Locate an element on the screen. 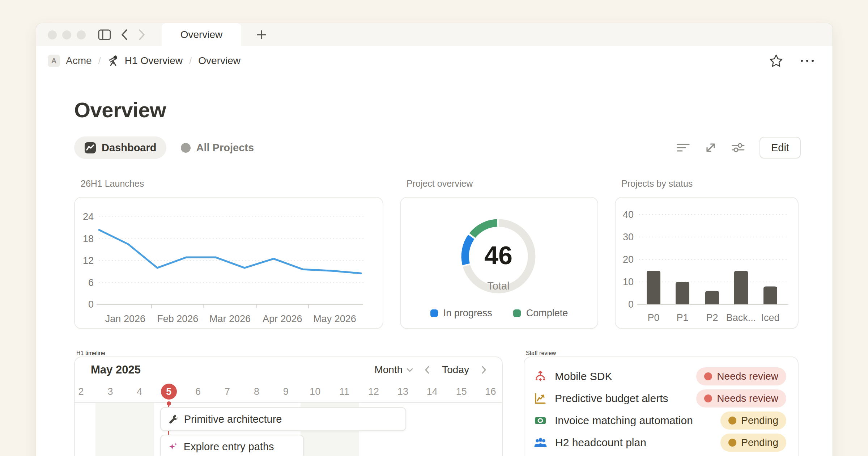 This screenshot has height=456, width=868. svg-text: Apr 2026 is located at coordinates (282, 319).